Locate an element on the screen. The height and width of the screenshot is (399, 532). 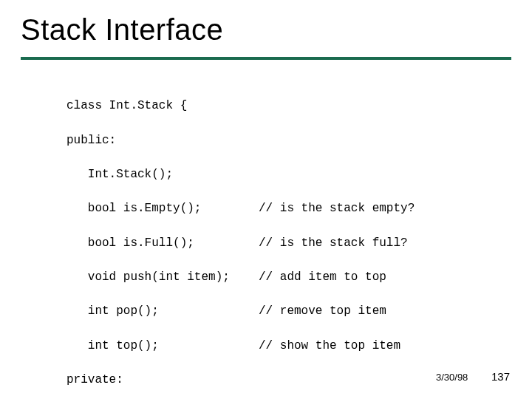
code-comment: // add item to top is located at coordinates (322, 278).